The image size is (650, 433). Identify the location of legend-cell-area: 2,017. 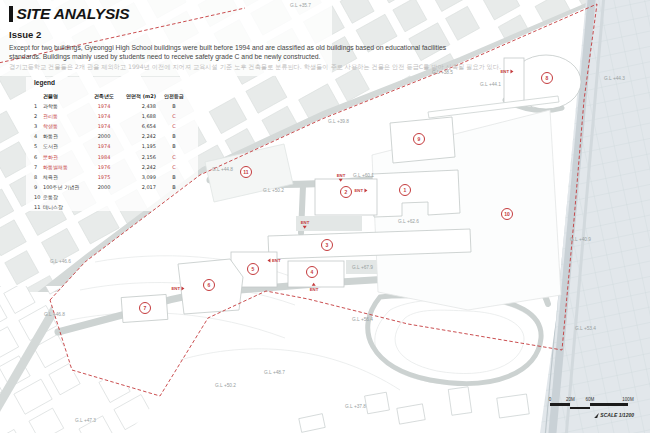
(139, 187).